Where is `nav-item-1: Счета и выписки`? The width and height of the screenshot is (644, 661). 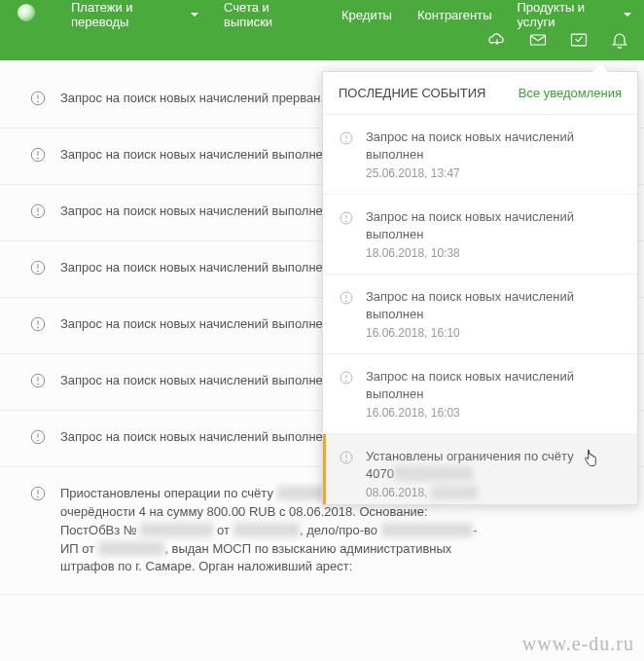 nav-item-1: Счета и выписки is located at coordinates (270, 15).